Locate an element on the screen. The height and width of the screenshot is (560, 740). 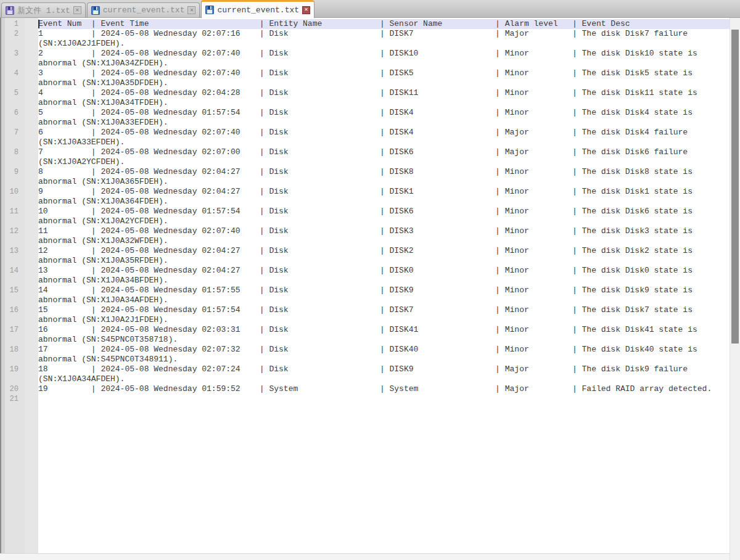
editor-line: abnormal (SN:X1J0A365FDEH). is located at coordinates (365, 182).